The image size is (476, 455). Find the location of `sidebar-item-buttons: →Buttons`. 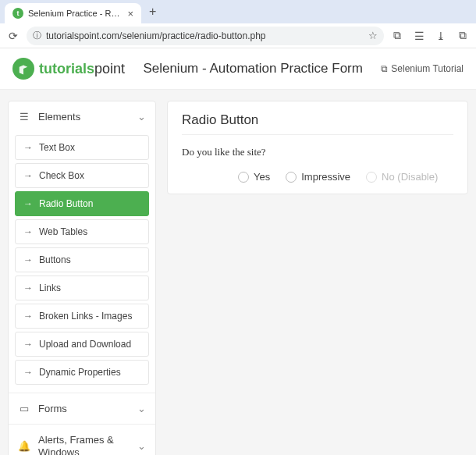

sidebar-item-buttons: →Buttons is located at coordinates (82, 260).